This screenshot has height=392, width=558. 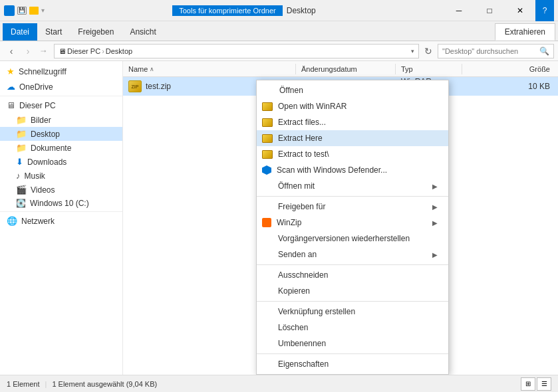 I want to click on tab-start: Start, so click(x=53, y=32).